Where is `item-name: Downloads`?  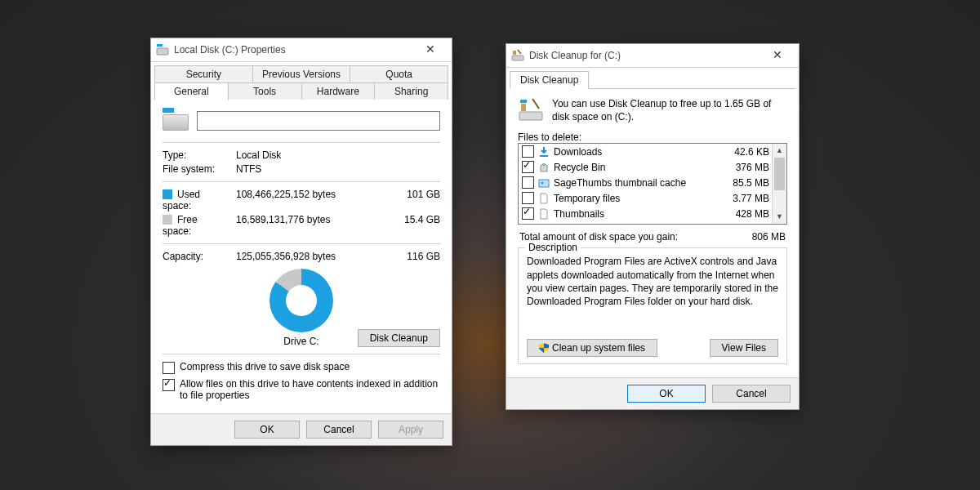 item-name: Downloads is located at coordinates (635, 152).